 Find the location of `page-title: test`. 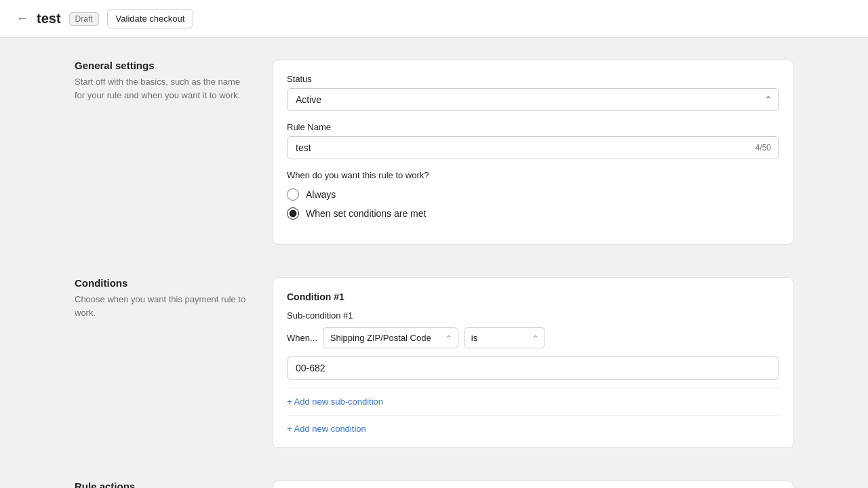

page-title: test is located at coordinates (49, 19).